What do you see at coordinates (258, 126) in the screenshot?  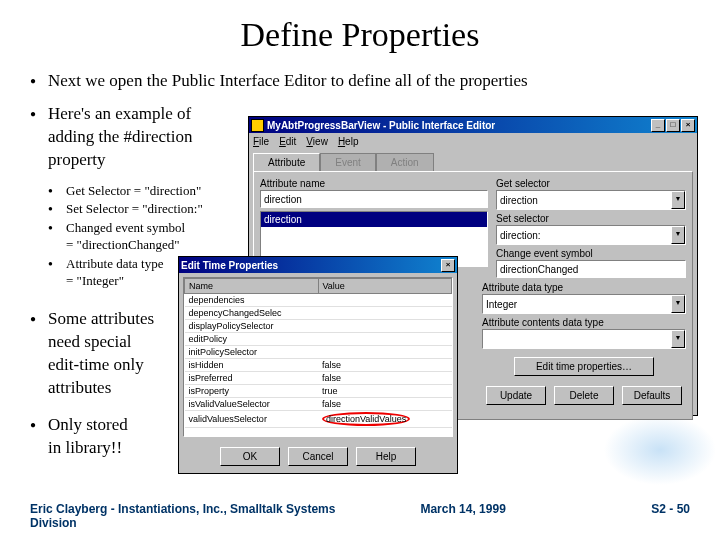 I see `app-icon` at bounding box center [258, 126].